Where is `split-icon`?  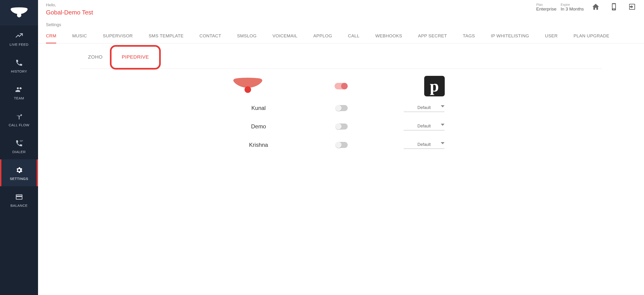 split-icon is located at coordinates (19, 116).